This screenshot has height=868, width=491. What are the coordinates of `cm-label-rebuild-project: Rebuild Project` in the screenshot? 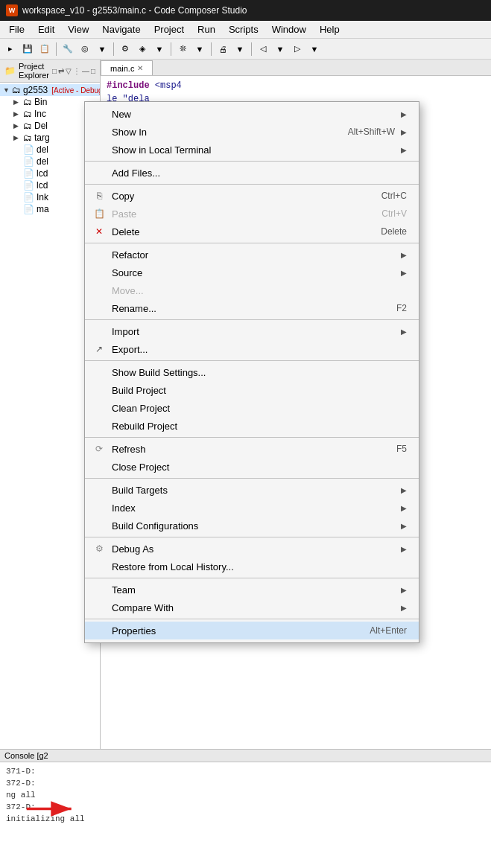 It's located at (259, 426).